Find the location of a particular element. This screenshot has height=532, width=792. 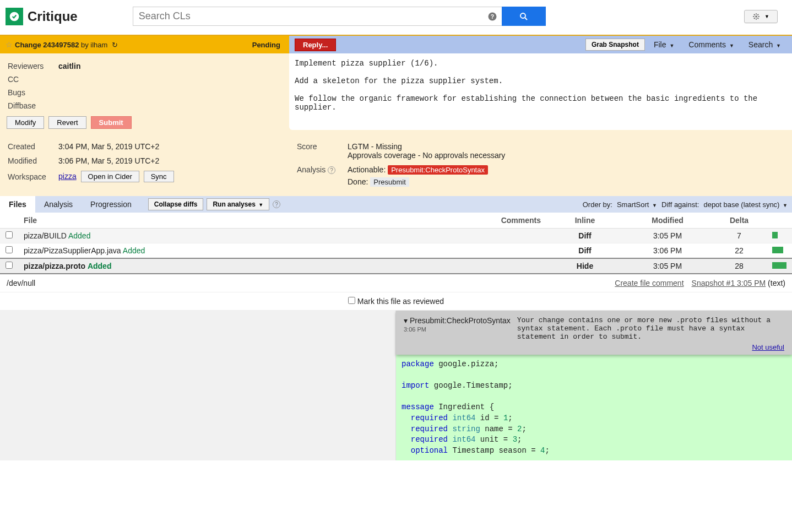

search-menu: Search ▼ is located at coordinates (764, 45).